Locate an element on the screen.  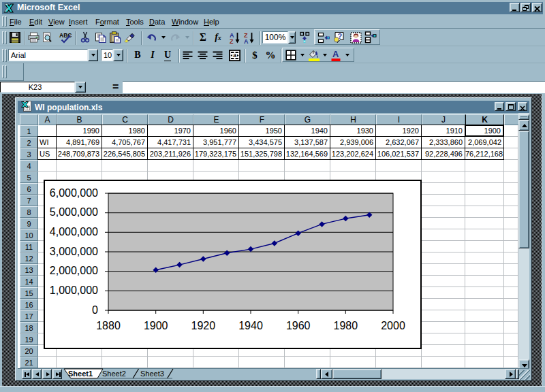
svg-text: 1920 is located at coordinates (204, 325).